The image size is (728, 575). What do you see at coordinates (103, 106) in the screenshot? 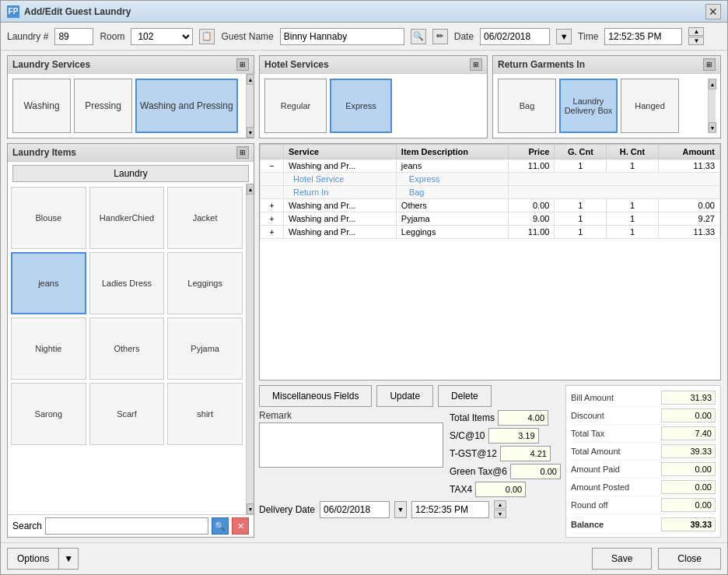
I see `service-pressing: Pressing` at bounding box center [103, 106].